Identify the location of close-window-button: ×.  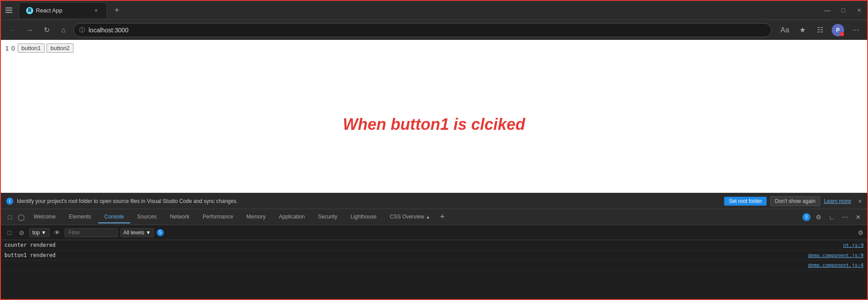
(859, 10).